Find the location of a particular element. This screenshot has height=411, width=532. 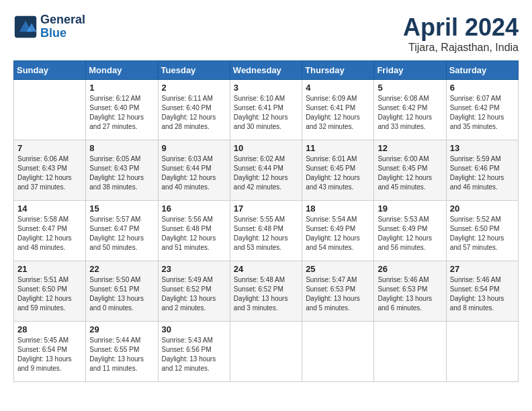

day-number: 2 is located at coordinates (194, 87).